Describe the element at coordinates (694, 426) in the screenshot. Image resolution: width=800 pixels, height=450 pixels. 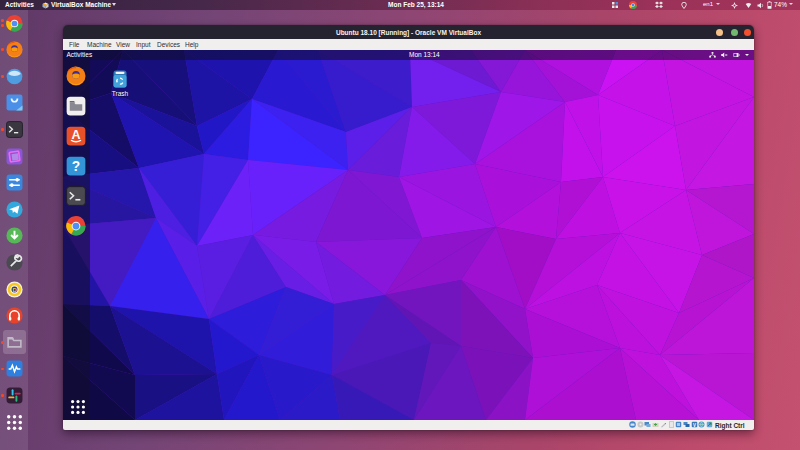
I see `svg-text: V` at that location.